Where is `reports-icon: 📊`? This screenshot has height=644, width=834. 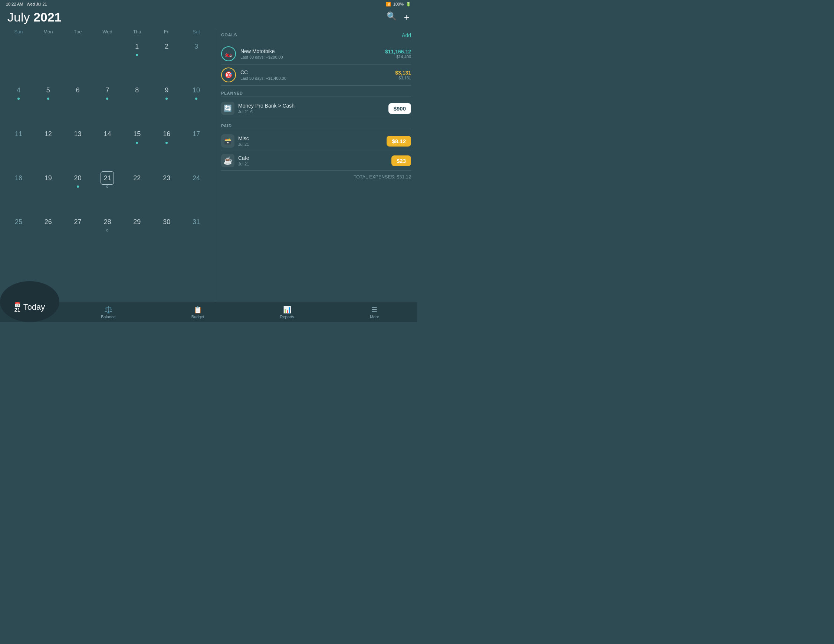 reports-icon: 📊 is located at coordinates (287, 310).